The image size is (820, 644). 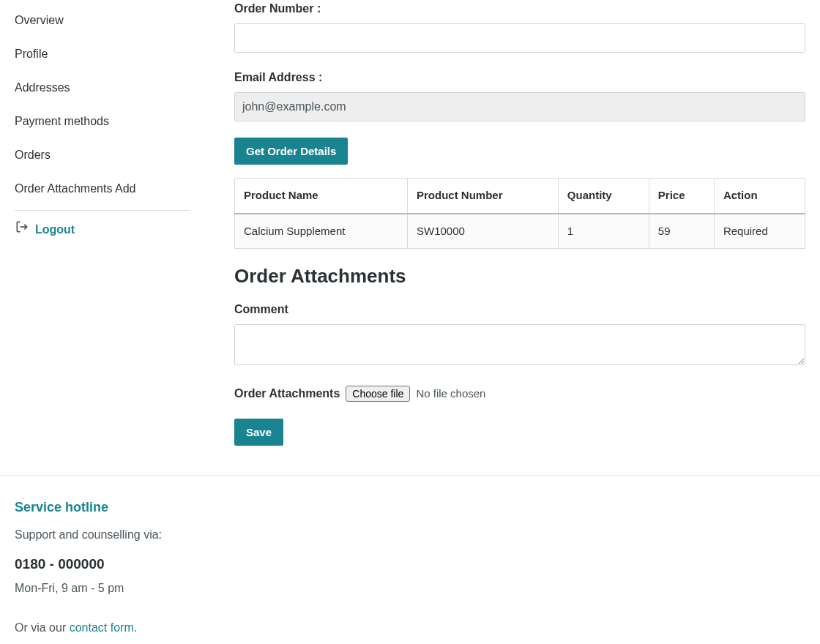 I want to click on order-table: Product Name Product Number Quantity Pri…, so click(x=520, y=214).